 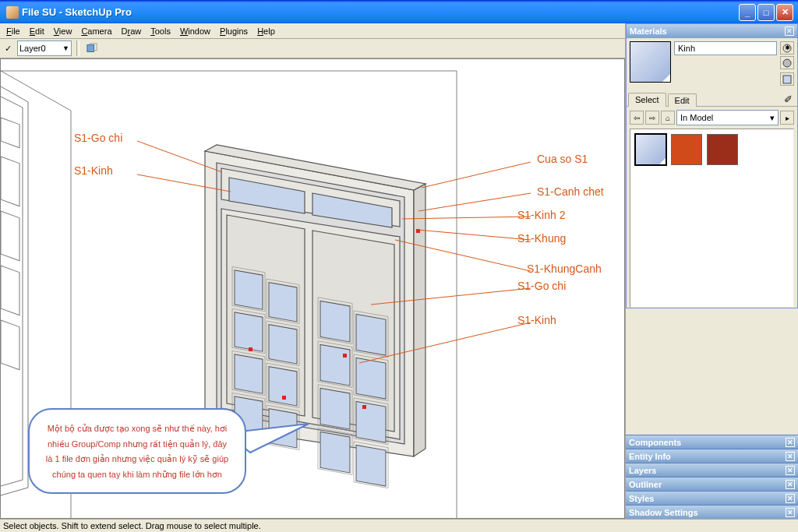 What do you see at coordinates (712, 442) in the screenshot?
I see `panel-components: Components✕` at bounding box center [712, 442].